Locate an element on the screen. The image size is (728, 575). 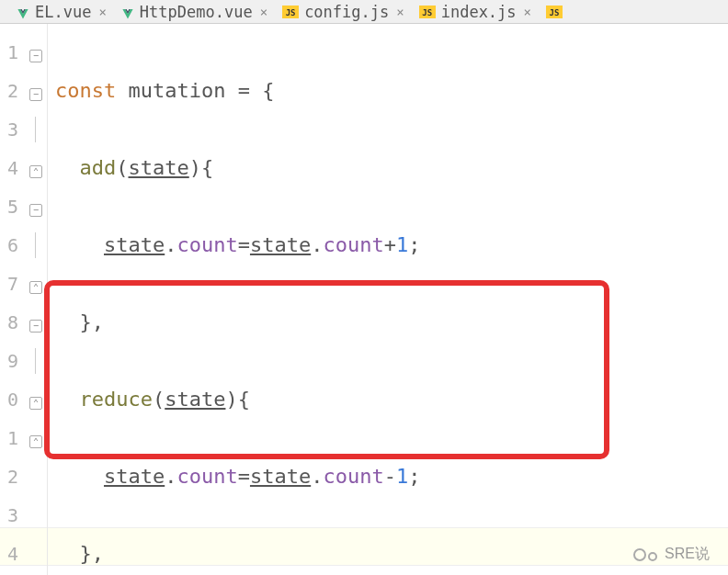
tab-el-vue: EL.vue × is located at coordinates (62, 11).